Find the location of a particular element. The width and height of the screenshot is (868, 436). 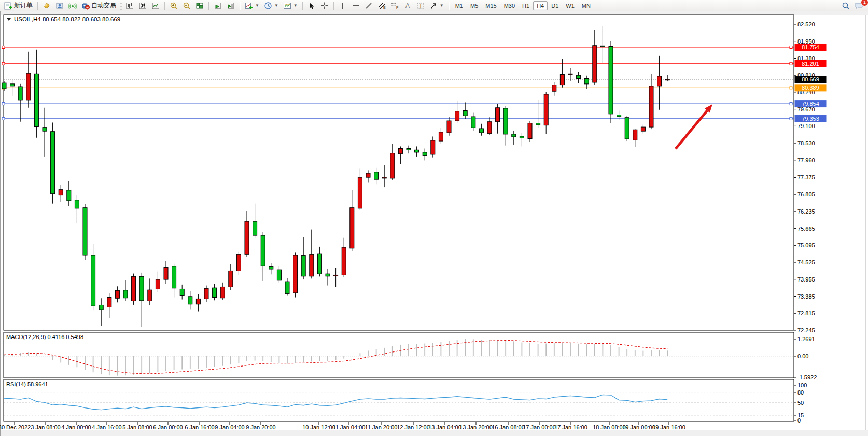

signals-button is located at coordinates (73, 6).